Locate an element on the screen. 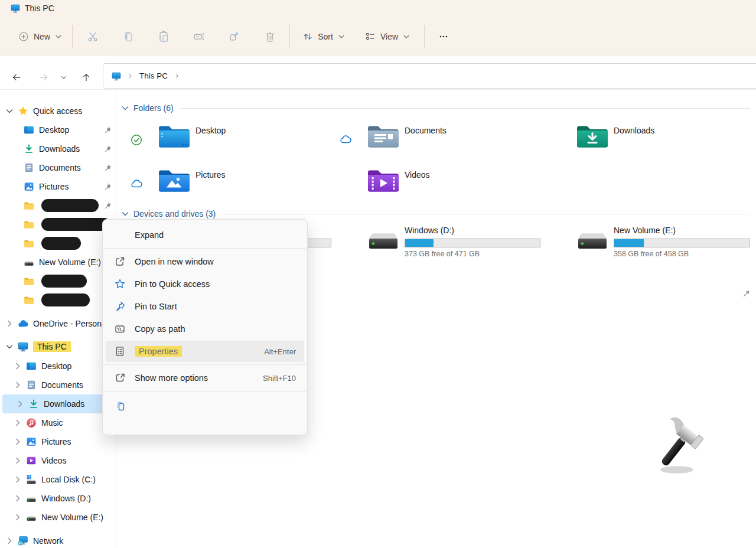 Image resolution: width=756 pixels, height=548 pixels. sidebar-item-downloads-pc-selected: Downloads is located at coordinates (58, 404).